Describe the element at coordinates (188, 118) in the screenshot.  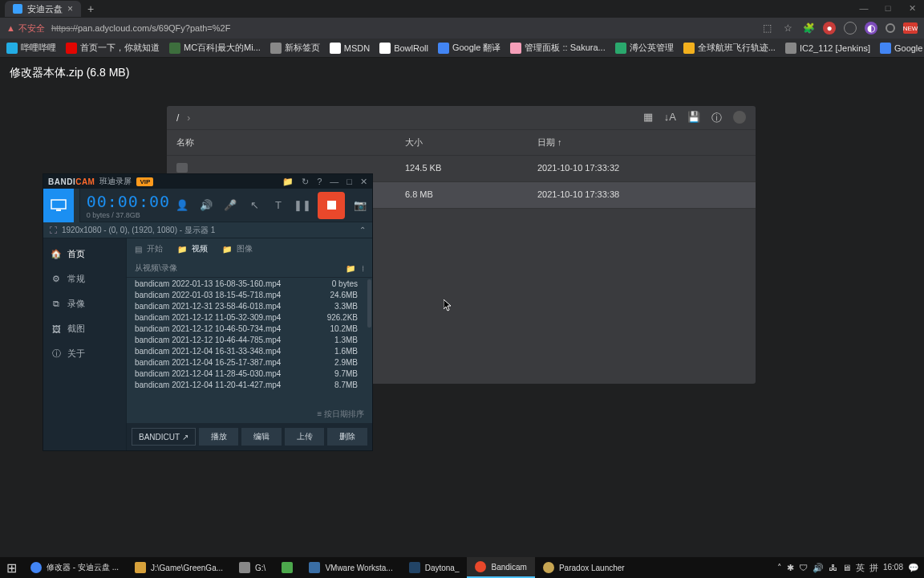
I see `chevron-right-icon: ›` at that location.